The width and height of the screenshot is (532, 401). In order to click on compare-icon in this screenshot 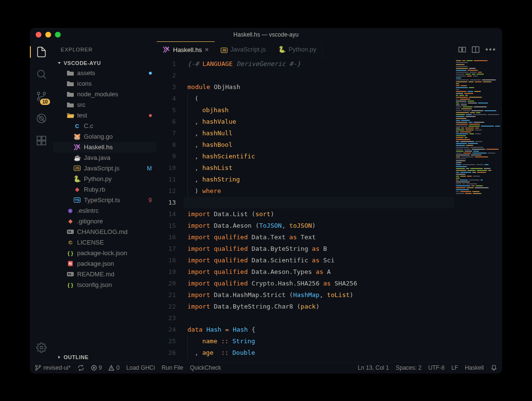, I will do `click(462, 50)`.